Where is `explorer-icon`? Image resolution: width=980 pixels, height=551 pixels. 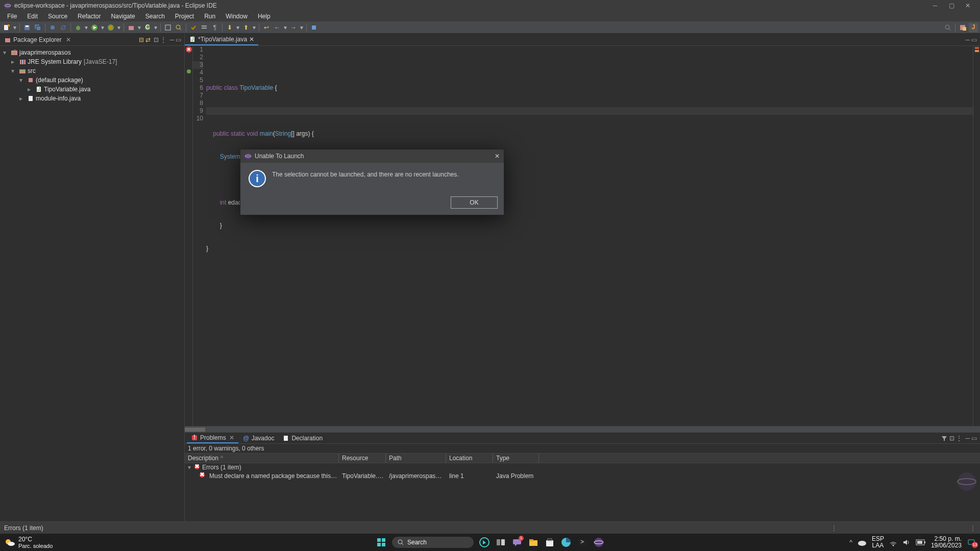
explorer-icon is located at coordinates (533, 542).